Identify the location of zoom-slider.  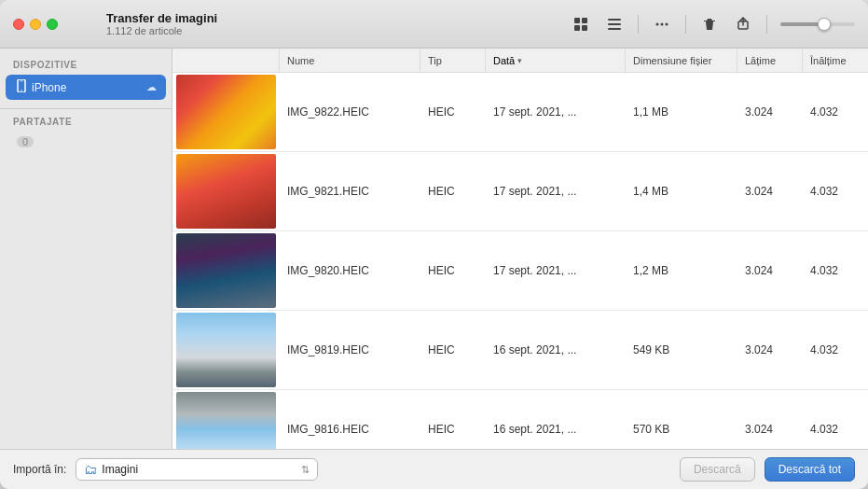
(818, 24).